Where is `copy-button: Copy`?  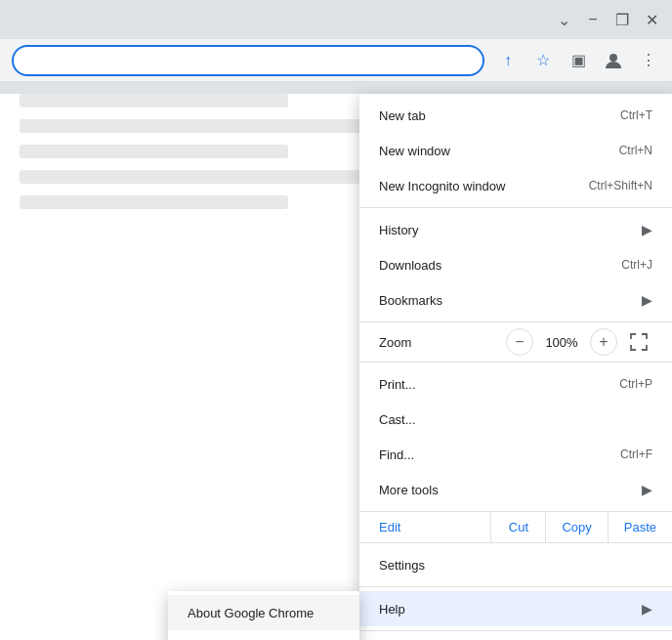 copy-button: Copy is located at coordinates (576, 528).